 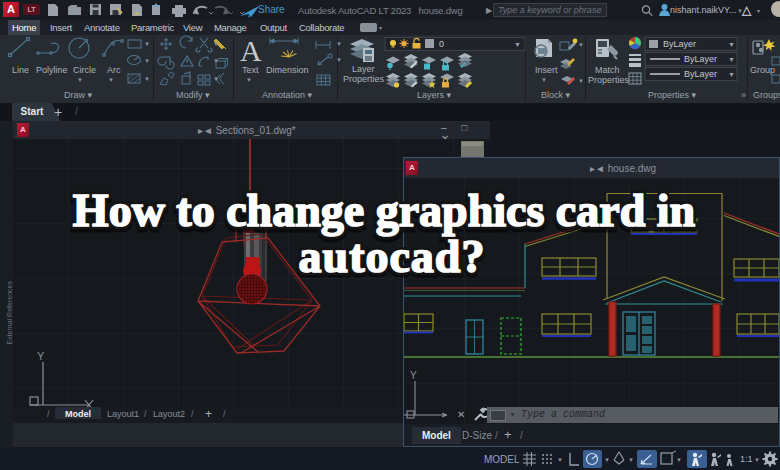 What do you see at coordinates (608, 70) in the screenshot?
I see `svg-text: Match` at bounding box center [608, 70].